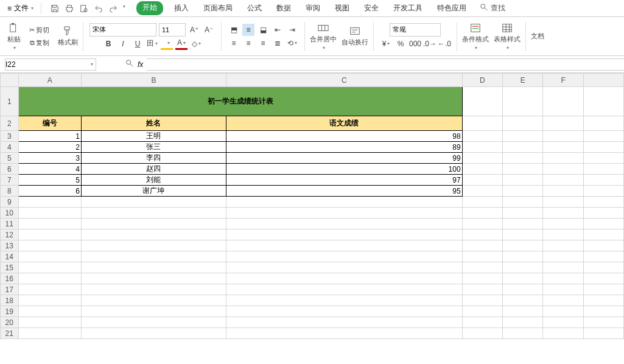  I want to click on row-header: 1, so click(10, 102).